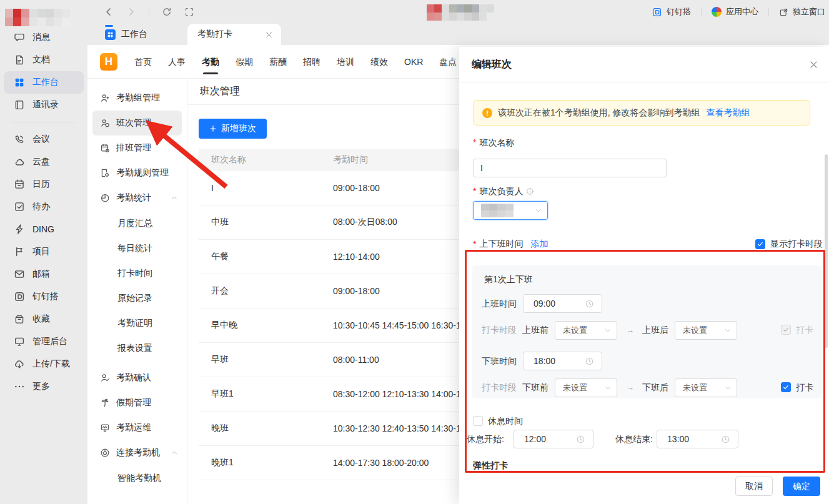  I want to click on menu-report-settings: 报表设置, so click(137, 348).